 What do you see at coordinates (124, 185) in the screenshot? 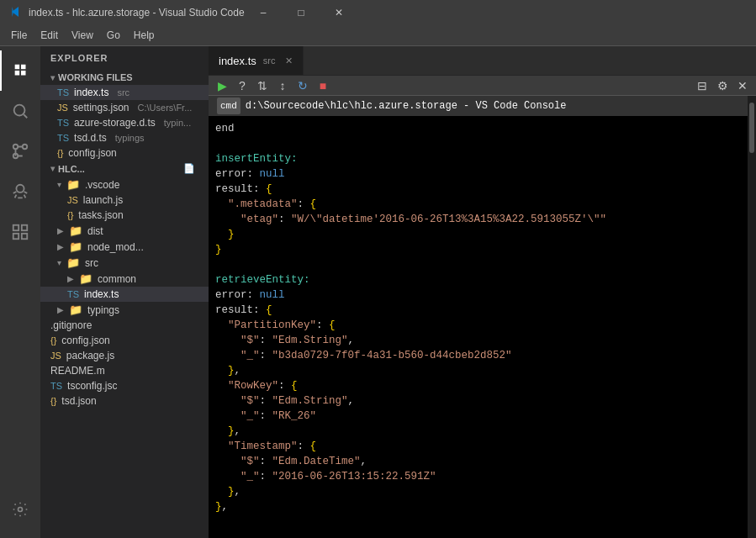
I see `project-vscode-folder: ▾ 📁 .vscode` at bounding box center [124, 185].